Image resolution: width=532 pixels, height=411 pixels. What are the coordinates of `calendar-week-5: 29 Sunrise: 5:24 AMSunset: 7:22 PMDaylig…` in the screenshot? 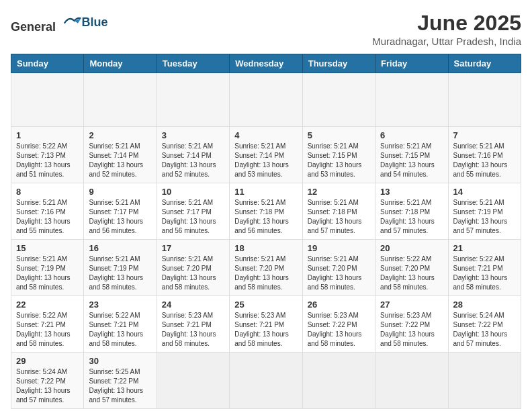 It's located at (266, 381).